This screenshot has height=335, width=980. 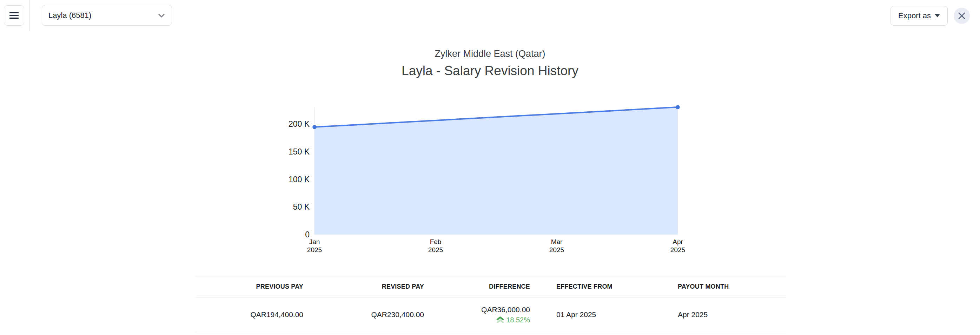 I want to click on col-header-previous-pay: PREVIOUS PAY, so click(x=250, y=287).